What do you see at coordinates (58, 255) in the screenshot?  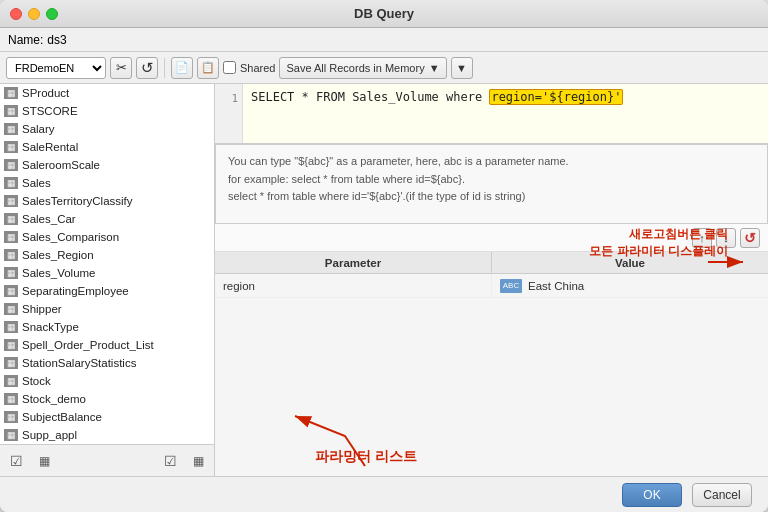 I see `sidebar-item-label: Sales_Region` at bounding box center [58, 255].